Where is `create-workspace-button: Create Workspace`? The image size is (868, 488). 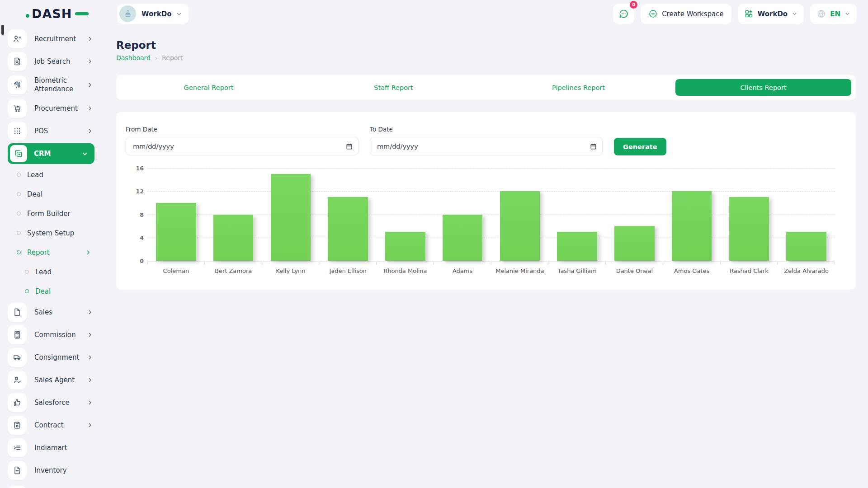
create-workspace-button: Create Workspace is located at coordinates (686, 14).